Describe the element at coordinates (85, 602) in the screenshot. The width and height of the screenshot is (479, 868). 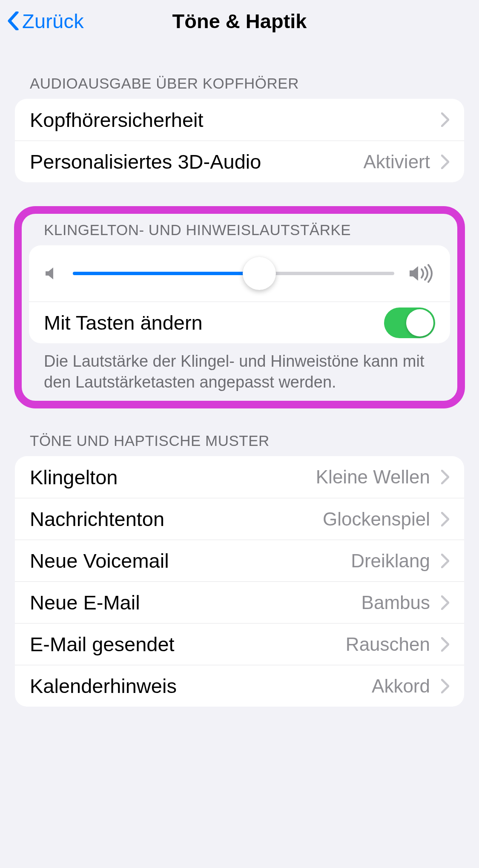
I see `row-label: Neue E-Mail` at that location.